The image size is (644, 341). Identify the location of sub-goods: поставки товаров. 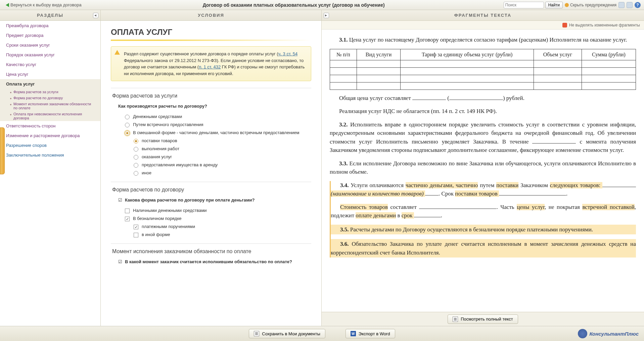
(211, 141).